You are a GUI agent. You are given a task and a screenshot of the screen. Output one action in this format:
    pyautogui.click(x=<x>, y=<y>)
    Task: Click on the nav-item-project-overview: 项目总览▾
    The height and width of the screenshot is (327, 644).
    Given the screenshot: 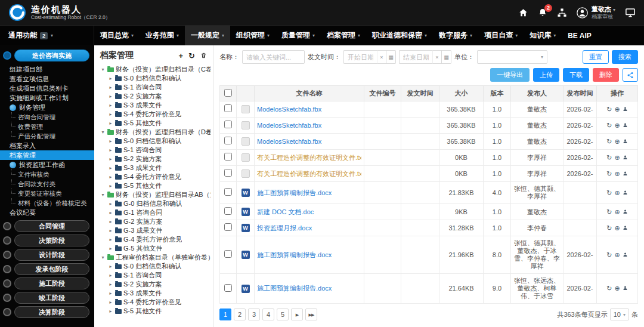 What is the action you would take?
    pyautogui.click(x=117, y=36)
    